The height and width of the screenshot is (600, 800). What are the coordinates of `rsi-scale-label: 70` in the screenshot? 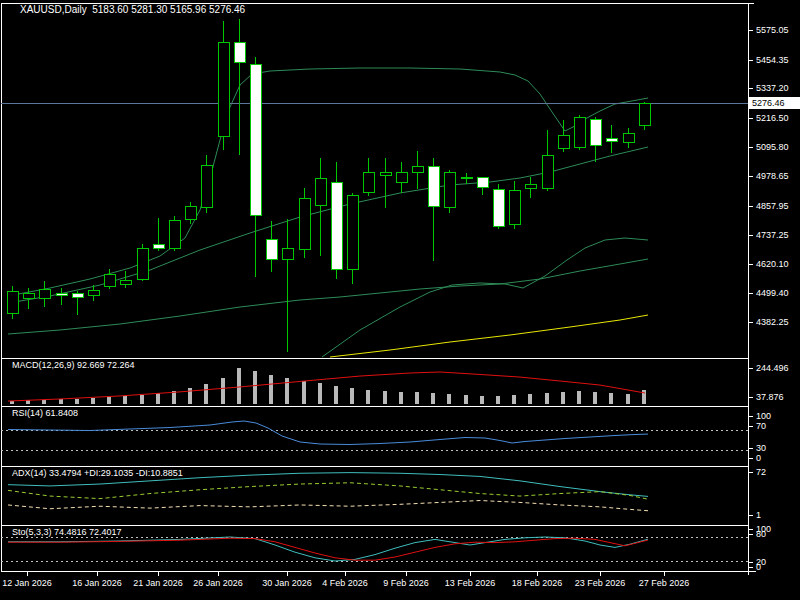 It's located at (761, 426).